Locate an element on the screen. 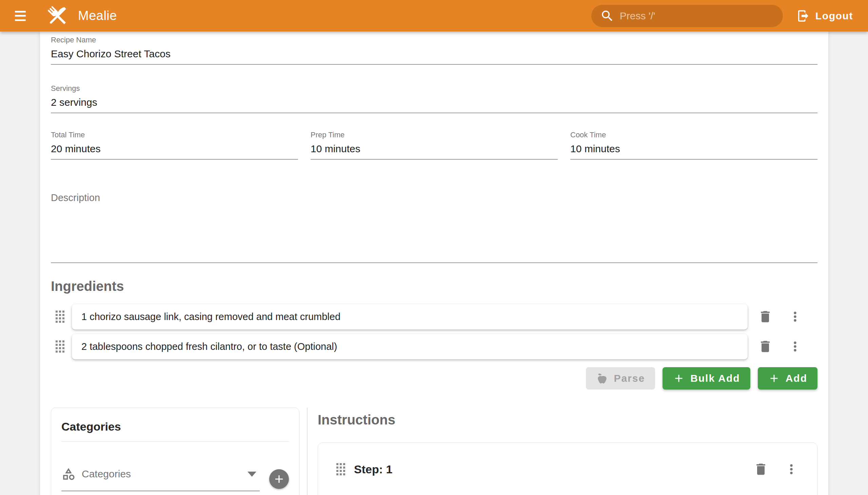  ingredient-row: 2 tablespoons chopped fresh cilantro, or… is located at coordinates (434, 346).